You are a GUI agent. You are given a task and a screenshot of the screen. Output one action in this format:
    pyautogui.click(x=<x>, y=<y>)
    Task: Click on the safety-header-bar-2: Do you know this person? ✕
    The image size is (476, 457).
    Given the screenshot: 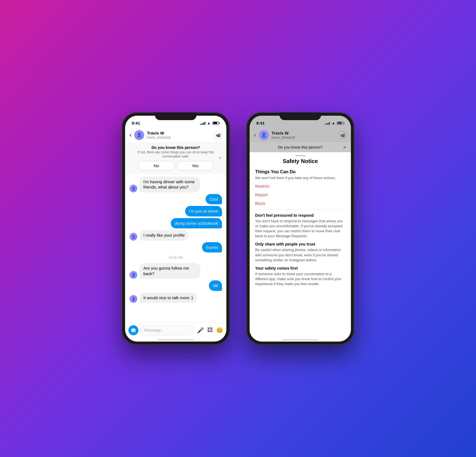 What is the action you would take?
    pyautogui.click(x=300, y=147)
    